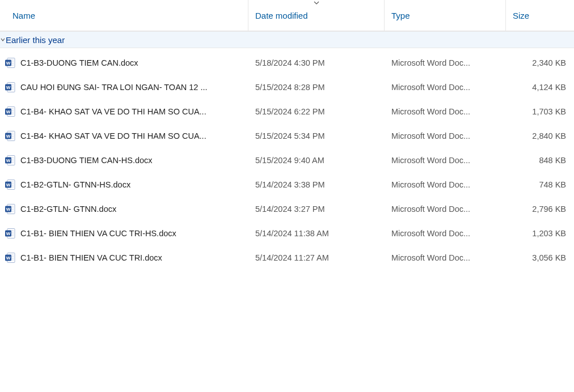 Image resolution: width=574 pixels, height=392 pixels. I want to click on file-row: W C1-B2-GTLN- GTNN.docx5/14/2024 3:27 PM…, so click(287, 208).